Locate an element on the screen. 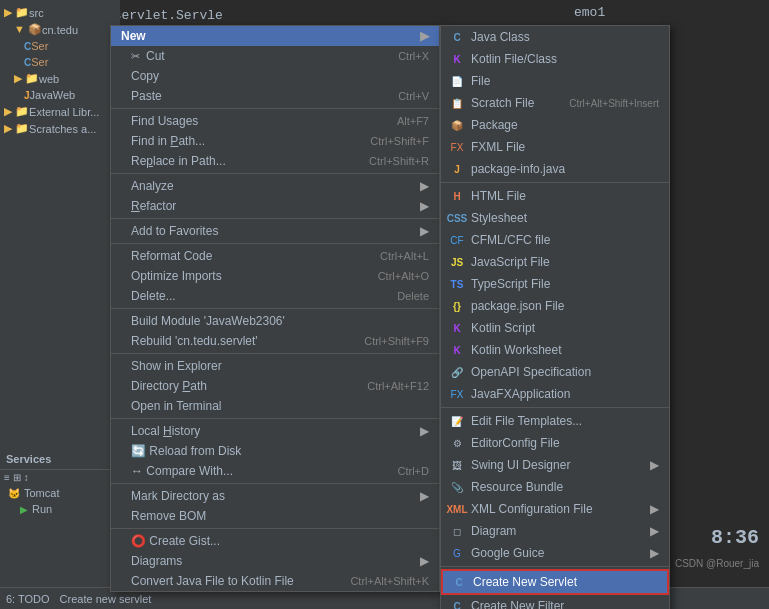 Image resolution: width=769 pixels, height=609 pixels. java-icon: C is located at coordinates (28, 46).